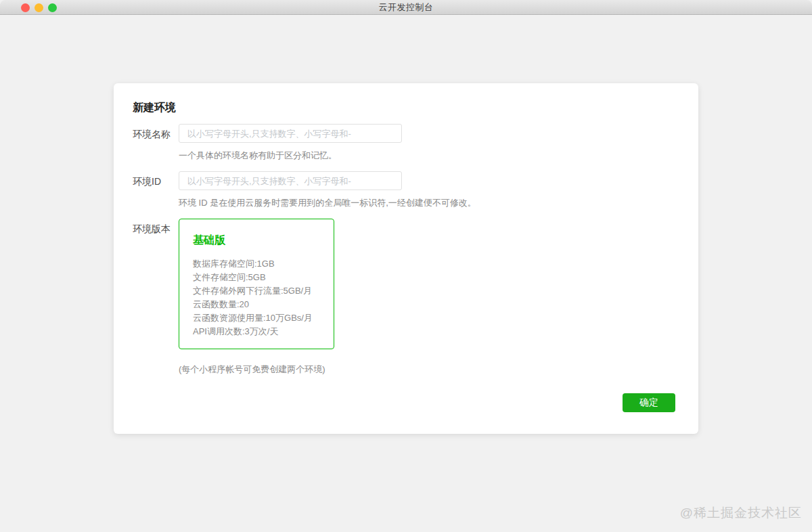 Image resolution: width=812 pixels, height=532 pixels. Describe the element at coordinates (256, 305) in the screenshot. I see `plan-spec-function-count: 云函数数量:20` at that location.